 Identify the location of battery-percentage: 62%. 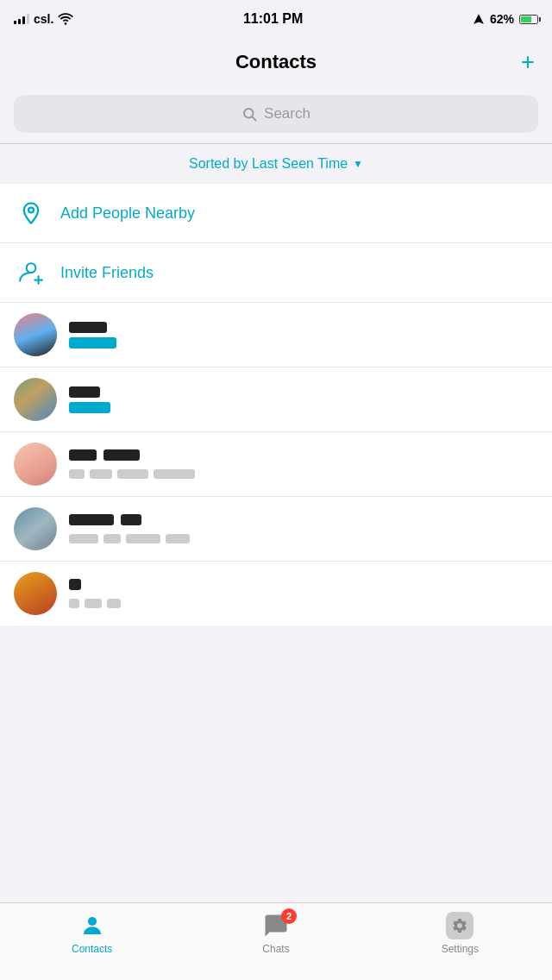
(502, 19).